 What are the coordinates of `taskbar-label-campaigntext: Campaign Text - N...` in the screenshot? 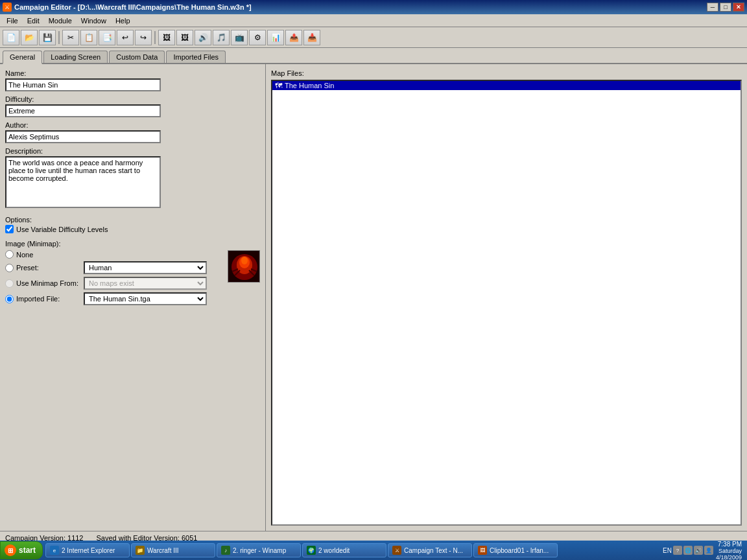 It's located at (433, 551).